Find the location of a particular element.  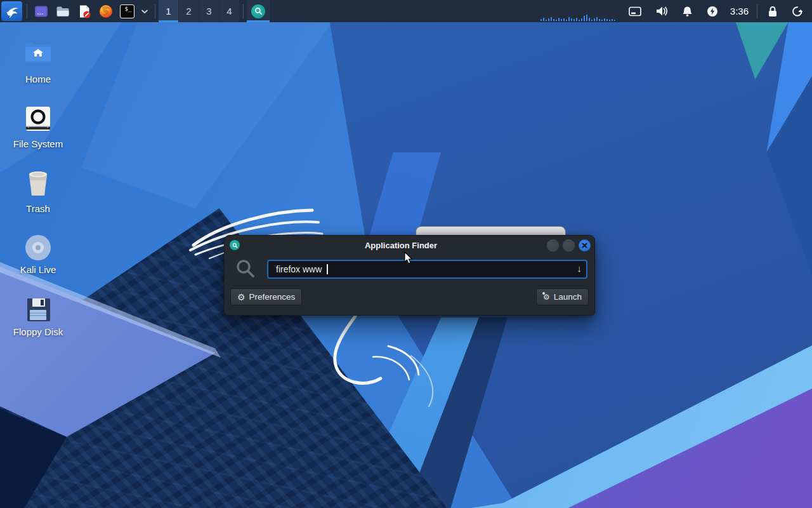

window-title: Application Finder is located at coordinates (391, 245).